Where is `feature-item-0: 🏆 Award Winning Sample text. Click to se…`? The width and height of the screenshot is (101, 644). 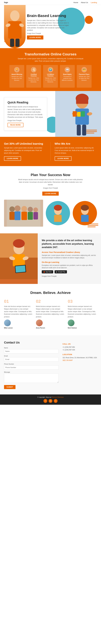
feature-item-0: 🏆 Award Winning Sample text. Click to se… is located at coordinates (17, 76).